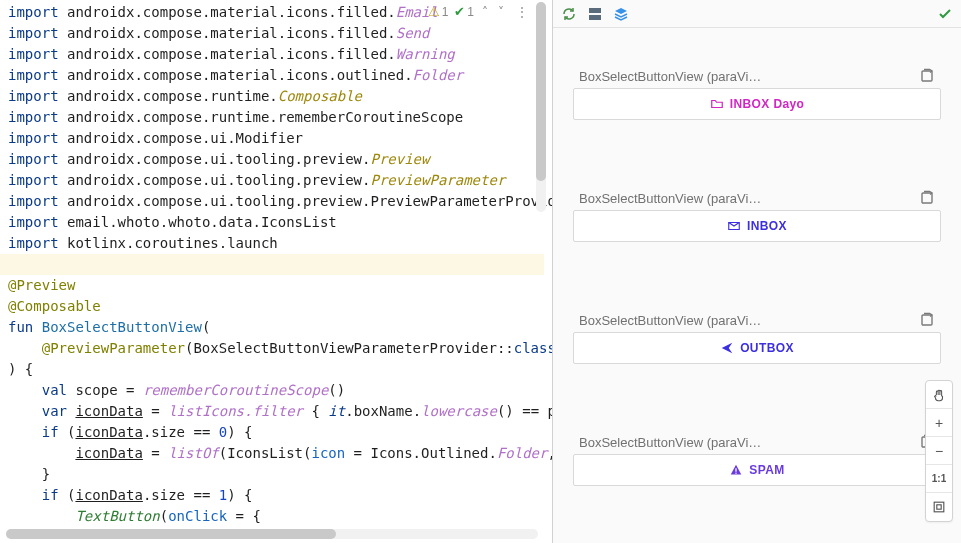  Describe the element at coordinates (757, 226) in the screenshot. I see `preview-render-box: INBOX` at that location.